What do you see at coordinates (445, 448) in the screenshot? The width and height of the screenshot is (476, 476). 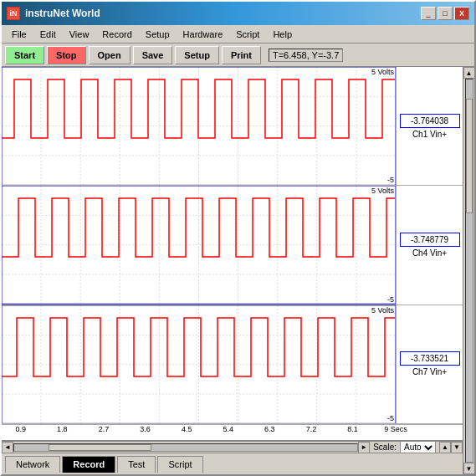 I see `scroll-up-button: ▲` at bounding box center [445, 448].